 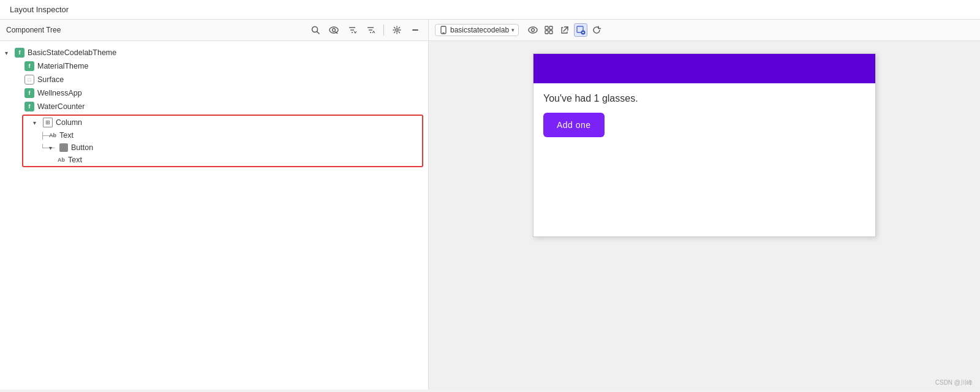 I want to click on watermark-text: CSDN @川峰, so click(x=954, y=382).